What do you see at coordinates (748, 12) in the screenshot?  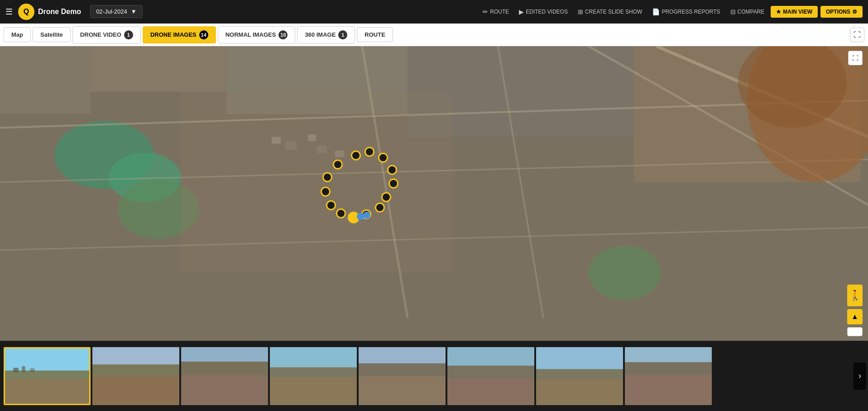 I see `compare-button: ⊟ COMPARE` at bounding box center [748, 12].